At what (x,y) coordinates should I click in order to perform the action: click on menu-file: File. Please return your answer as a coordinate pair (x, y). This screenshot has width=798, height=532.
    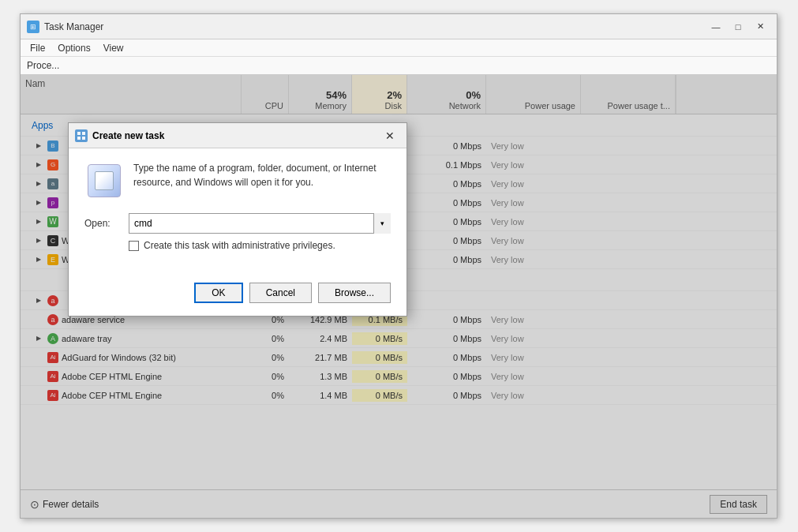
    Looking at the image, I should click on (38, 48).